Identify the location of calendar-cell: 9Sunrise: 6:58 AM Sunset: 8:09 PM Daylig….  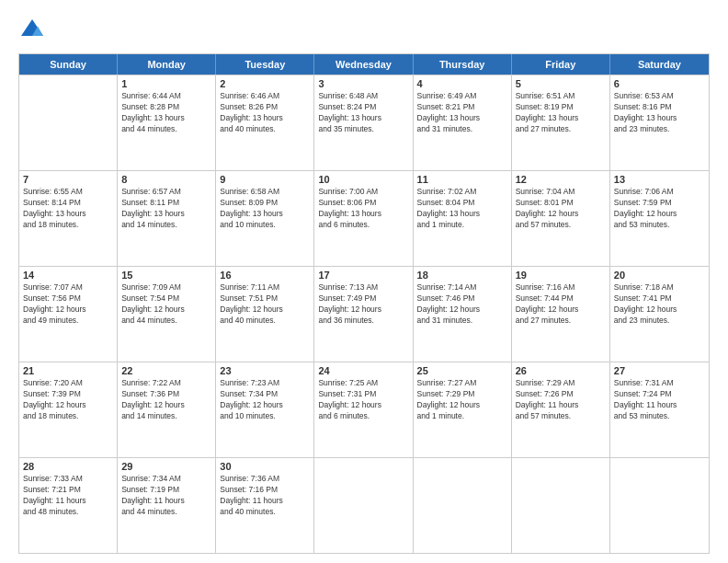
(265, 219).